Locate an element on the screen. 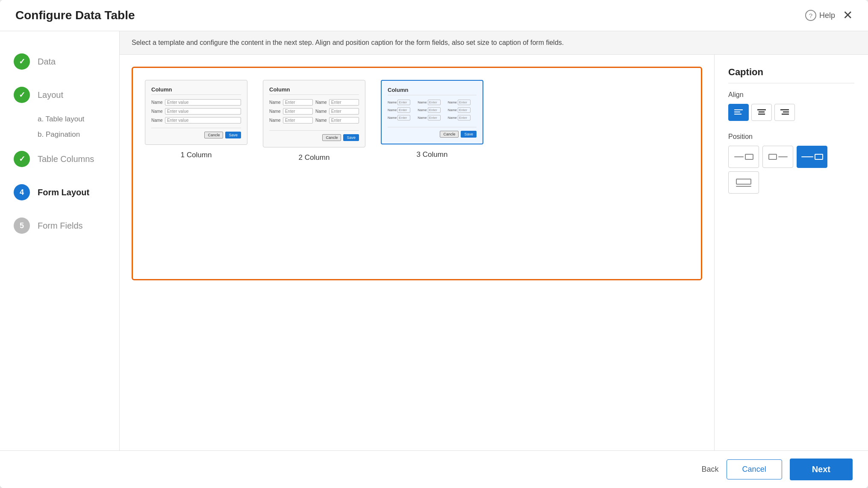 Image resolution: width=868 pixels, height=488 pixels. align-left-button is located at coordinates (739, 112).